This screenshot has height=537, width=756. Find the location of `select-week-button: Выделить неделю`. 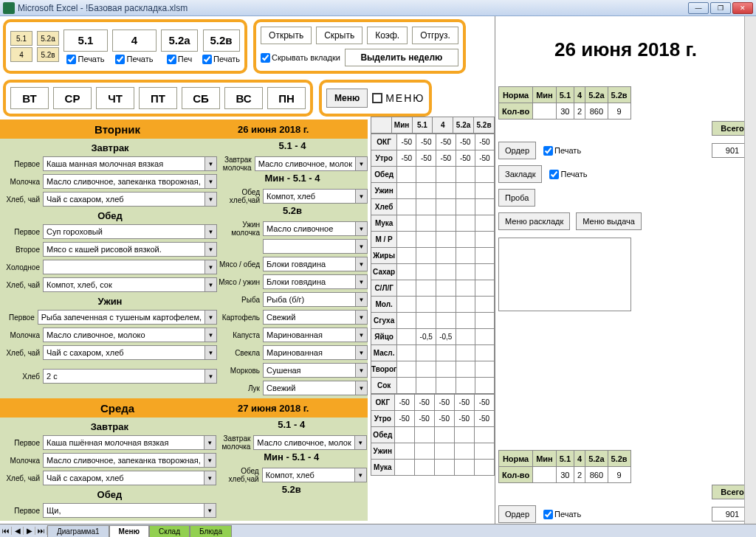

select-week-button: Выделить неделю is located at coordinates (402, 58).